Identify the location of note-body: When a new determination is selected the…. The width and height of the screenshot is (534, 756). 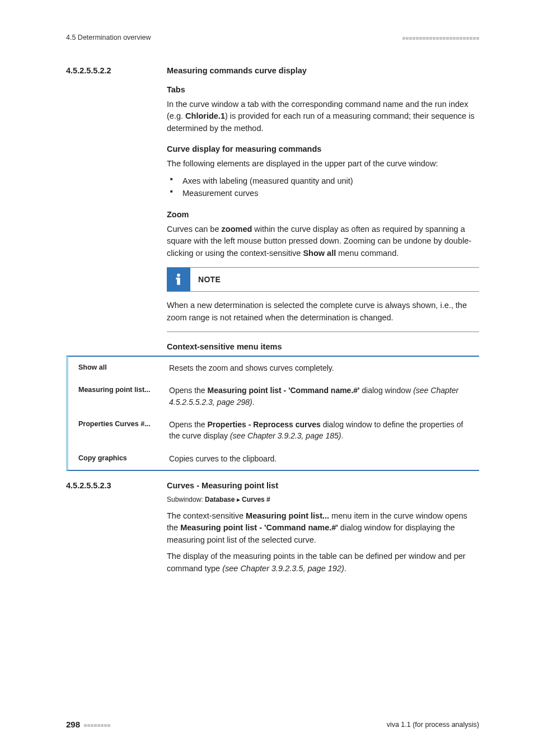
(323, 312).